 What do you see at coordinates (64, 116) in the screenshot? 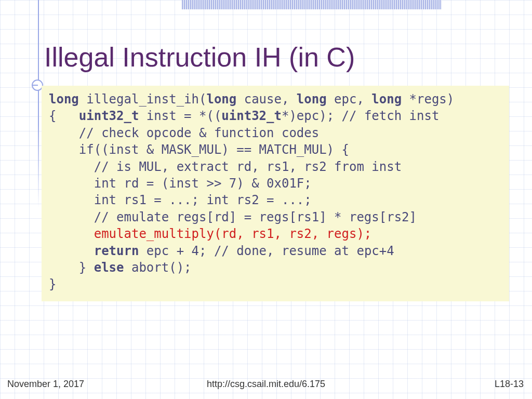
I see `code-text: {` at bounding box center [64, 116].